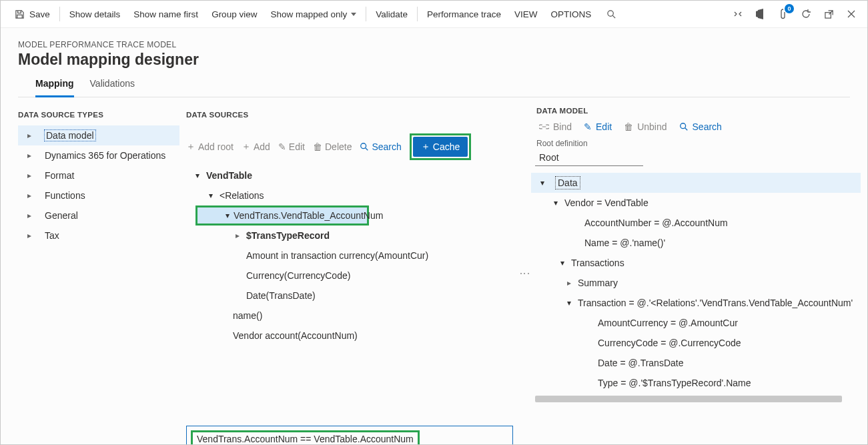  What do you see at coordinates (99, 215) in the screenshot?
I see `ds-type-item: General` at bounding box center [99, 215].